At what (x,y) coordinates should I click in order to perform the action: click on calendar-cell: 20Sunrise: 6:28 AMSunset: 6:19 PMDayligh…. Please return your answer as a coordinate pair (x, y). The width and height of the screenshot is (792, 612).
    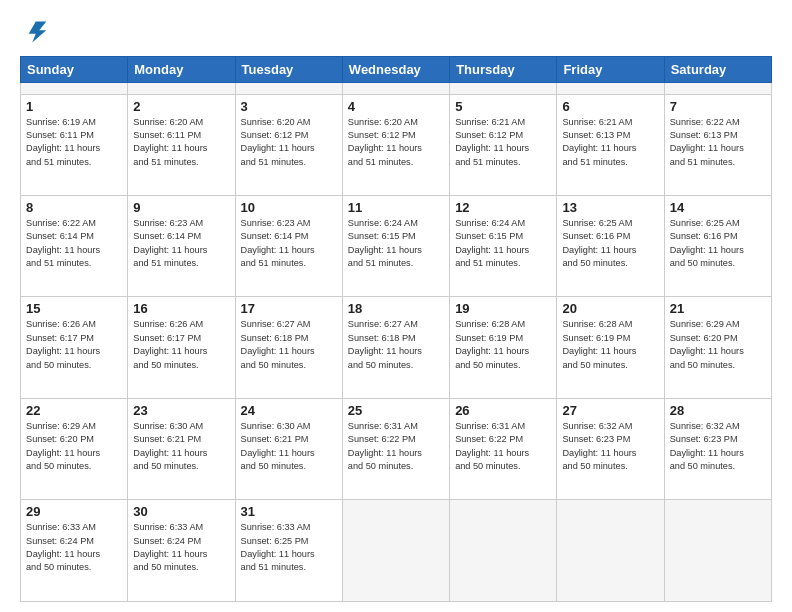
    Looking at the image, I should click on (610, 348).